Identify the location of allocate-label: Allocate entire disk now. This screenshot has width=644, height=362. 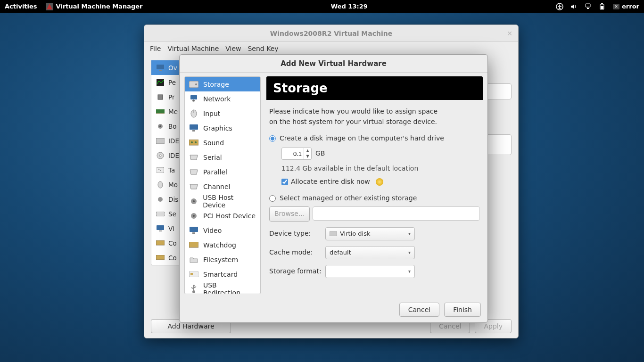
(330, 182).